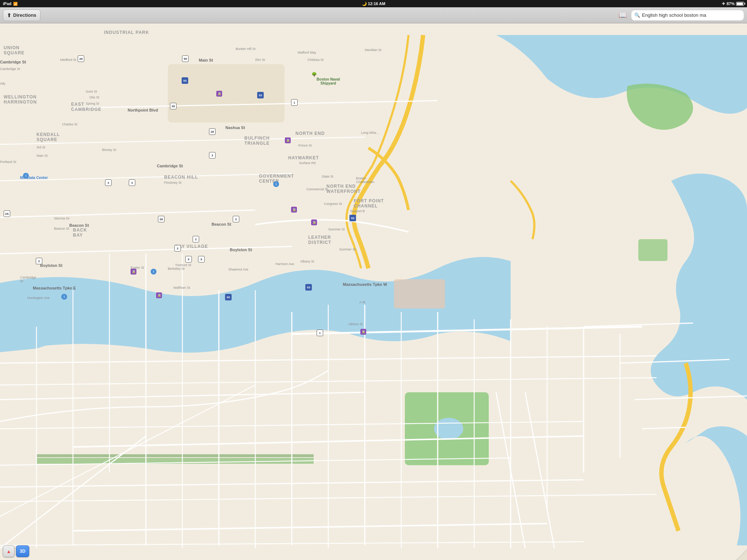 This screenshot has height=560, width=747. Describe the element at coordinates (25, 15) in the screenshot. I see `directions-label: Directions` at that location.